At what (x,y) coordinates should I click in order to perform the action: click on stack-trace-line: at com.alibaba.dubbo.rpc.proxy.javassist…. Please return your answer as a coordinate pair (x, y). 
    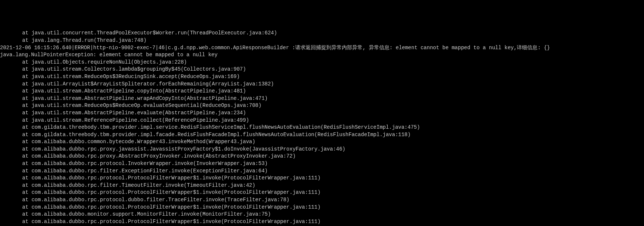
    Looking at the image, I should click on (322, 149).